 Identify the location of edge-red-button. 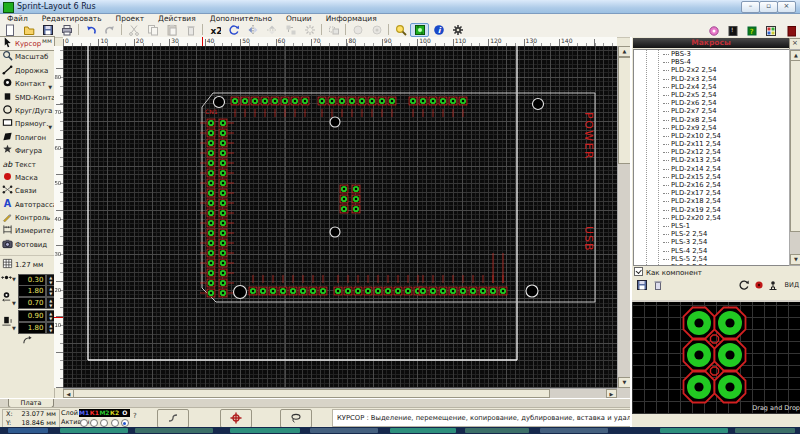
(790, 31).